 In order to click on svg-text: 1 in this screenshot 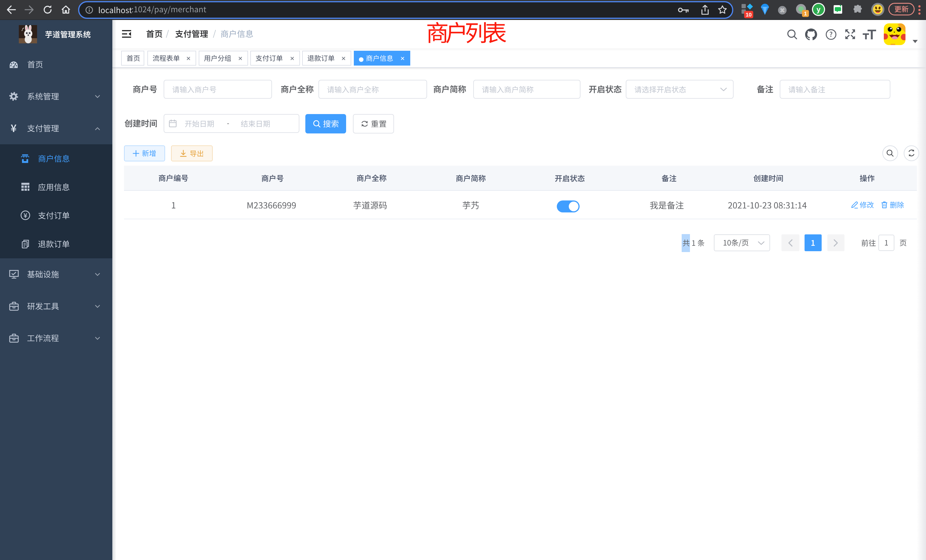, I will do `click(806, 14)`.